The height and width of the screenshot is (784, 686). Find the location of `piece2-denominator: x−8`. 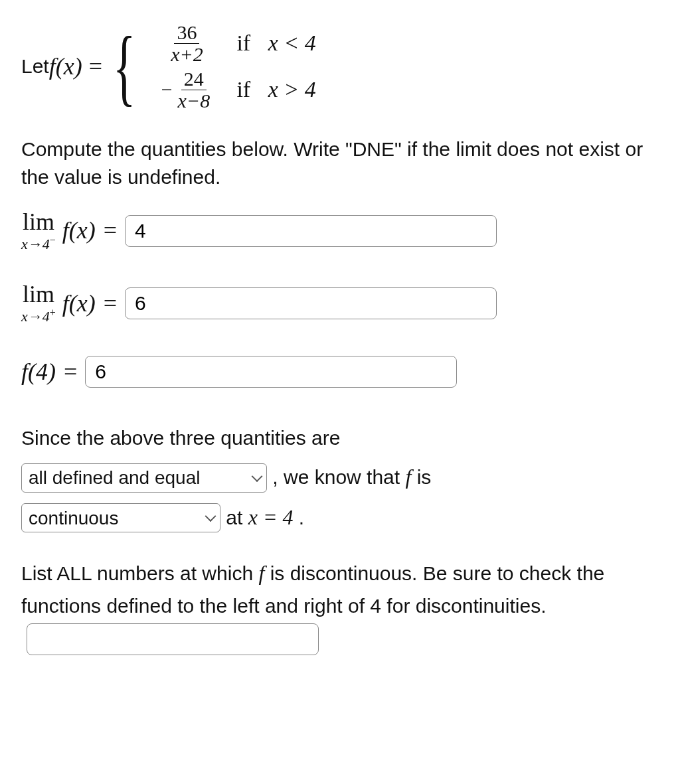

piece2-denominator: x−8 is located at coordinates (194, 101).